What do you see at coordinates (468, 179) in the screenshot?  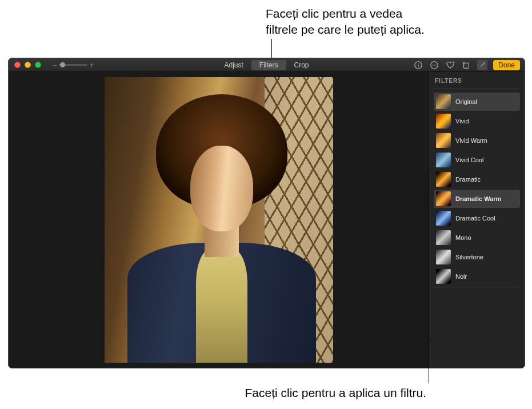 I see `filter-label: Dramatic` at bounding box center [468, 179].